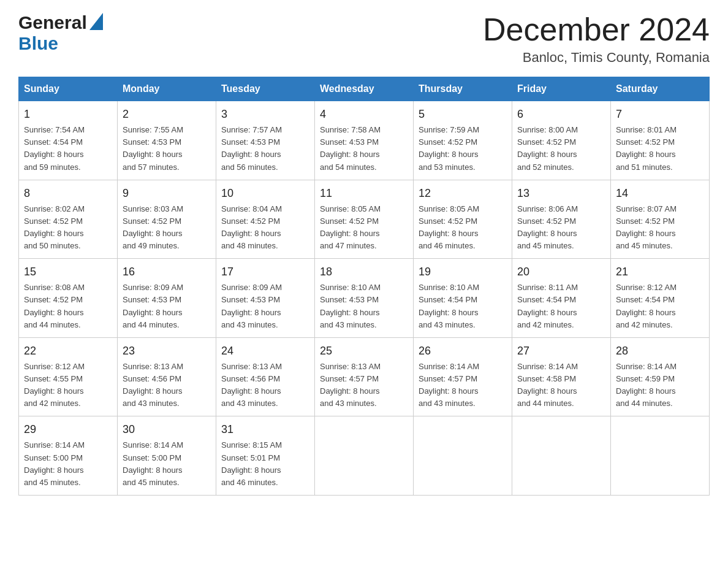 The height and width of the screenshot is (563, 728). What do you see at coordinates (364, 220) in the screenshot?
I see `calendar-day-cell: 11 Sunrise: 8:05 AMSunset: 4:52 PMDaylig…` at bounding box center [364, 220].